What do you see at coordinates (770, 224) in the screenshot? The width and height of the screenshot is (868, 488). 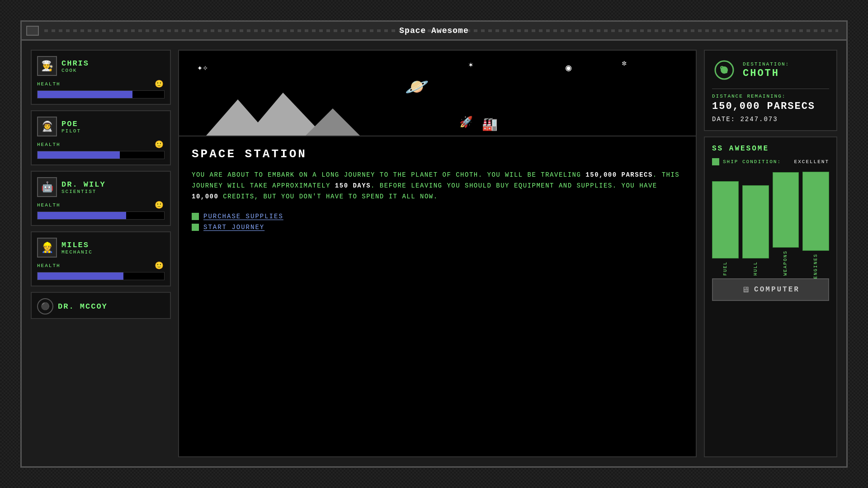 I see `ship-bars: FUEL HULL WEAPONS ENGINES` at bounding box center [770, 224].